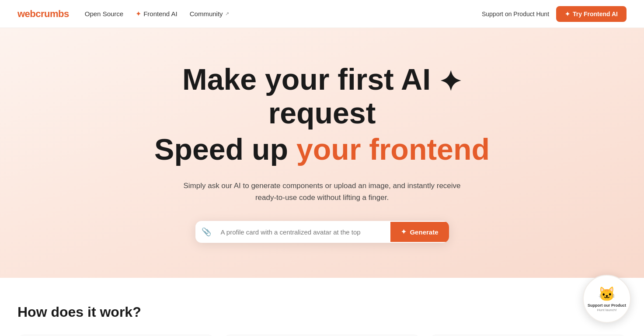 Image resolution: width=644 pixels, height=336 pixels. Describe the element at coordinates (160, 14) in the screenshot. I see `frontend-ai-label: Frontend AI` at that location.